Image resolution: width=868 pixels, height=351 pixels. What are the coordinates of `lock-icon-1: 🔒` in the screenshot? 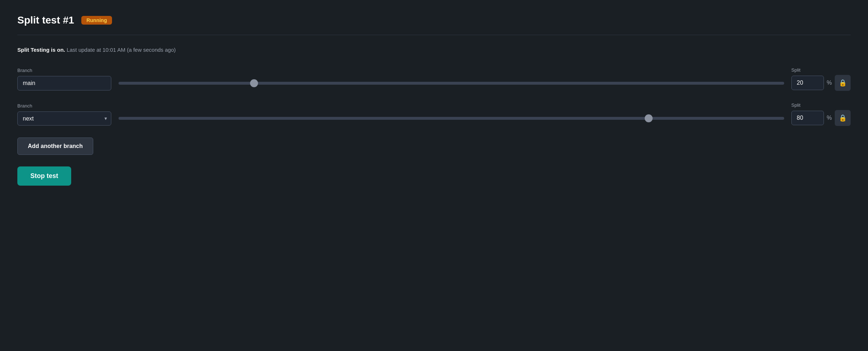 It's located at (843, 83).